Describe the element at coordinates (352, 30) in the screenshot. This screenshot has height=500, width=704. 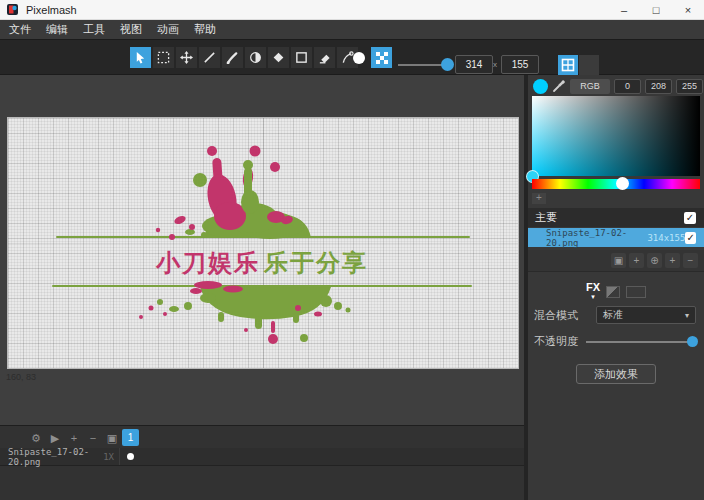
I see `menubar: 文件 编辑 工具 视图 动画 帮助` at that location.